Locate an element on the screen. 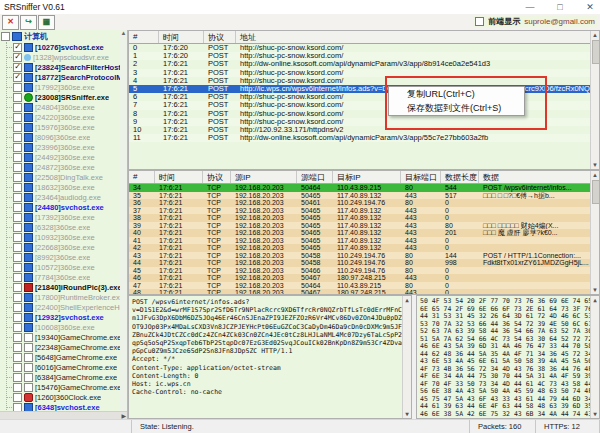  col-header-address: 地址 is located at coordinates (418, 37).